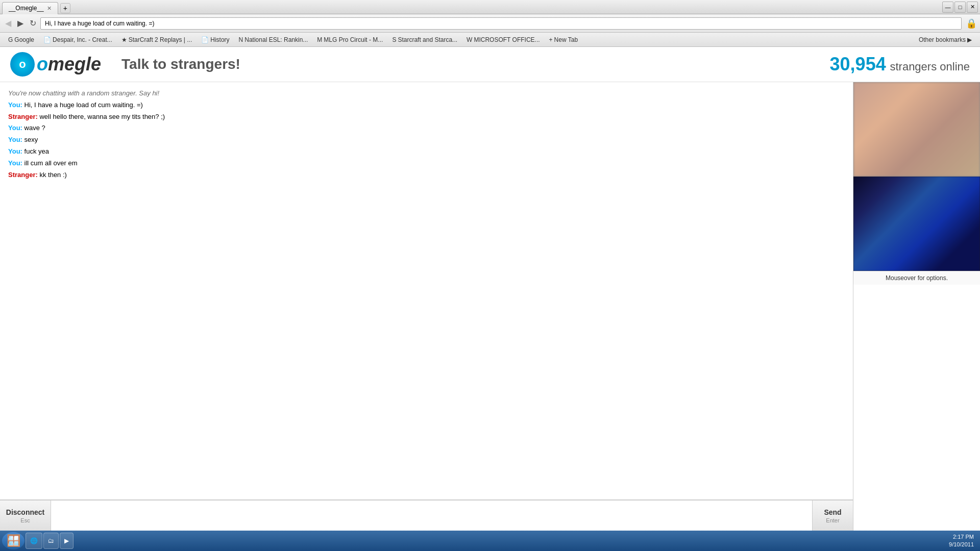 Image resolution: width=980 pixels, height=551 pixels. What do you see at coordinates (917, 223) in the screenshot?
I see `video-bottom-content` at bounding box center [917, 223].